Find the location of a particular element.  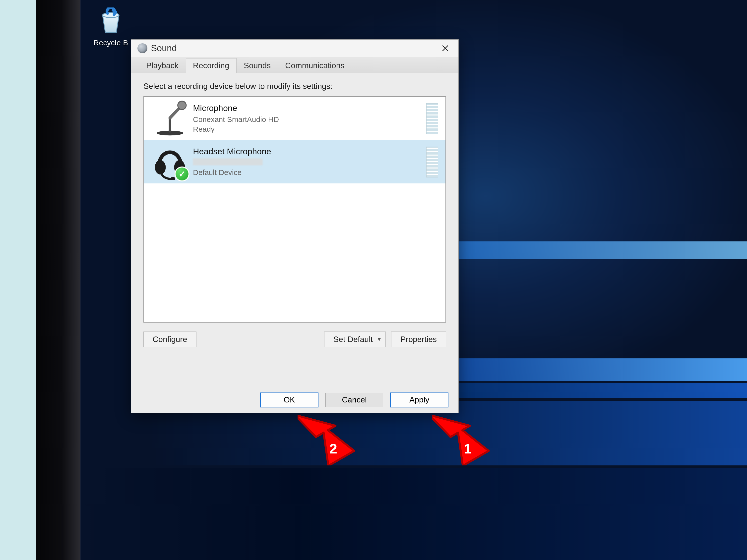

device-status: Default Device is located at coordinates (217, 172).